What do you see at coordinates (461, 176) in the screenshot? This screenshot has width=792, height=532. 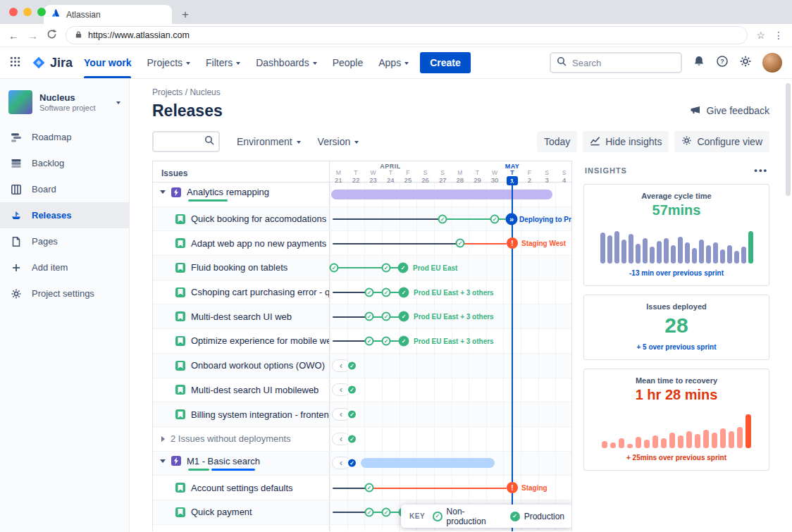 I see `day-header: M28` at bounding box center [461, 176].